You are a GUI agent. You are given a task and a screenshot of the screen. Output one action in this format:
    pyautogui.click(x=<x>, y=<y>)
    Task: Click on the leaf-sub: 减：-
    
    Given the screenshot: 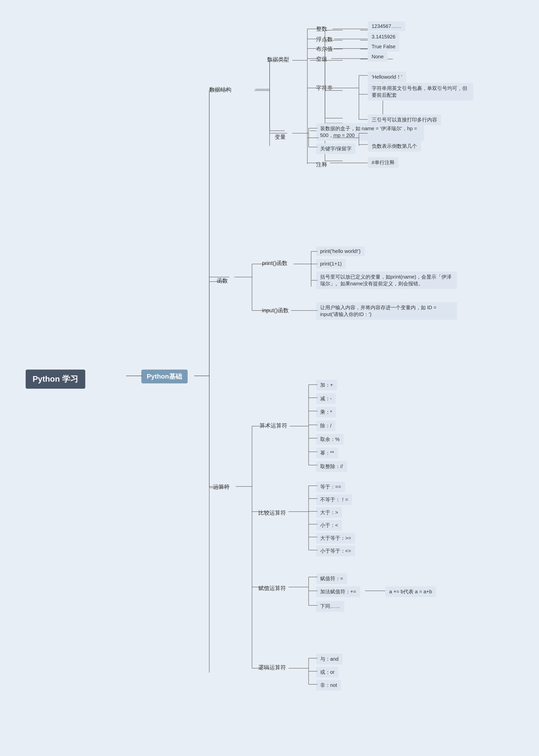 What is the action you would take?
    pyautogui.click(x=326, y=399)
    